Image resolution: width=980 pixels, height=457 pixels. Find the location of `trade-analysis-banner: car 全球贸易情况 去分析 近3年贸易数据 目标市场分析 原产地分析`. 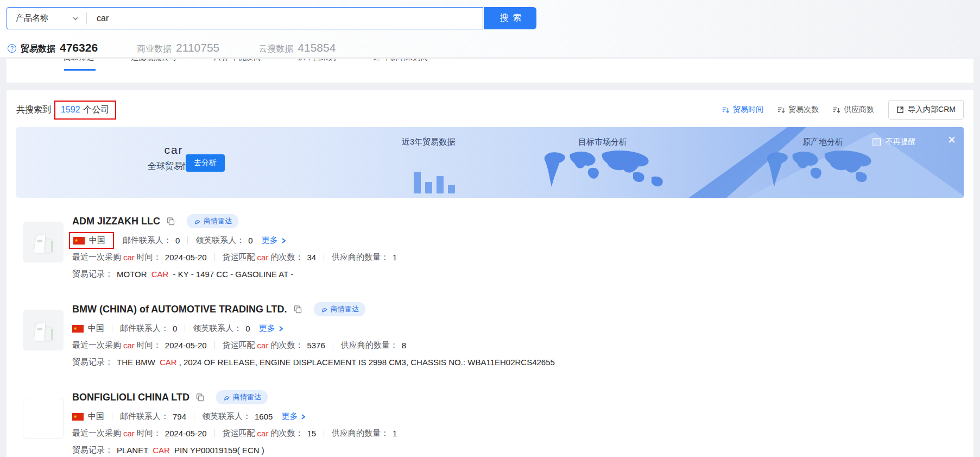

trade-analysis-banner: car 全球贸易情况 去分析 近3年贸易数据 目标市场分析 原产地分析 is located at coordinates (490, 162).